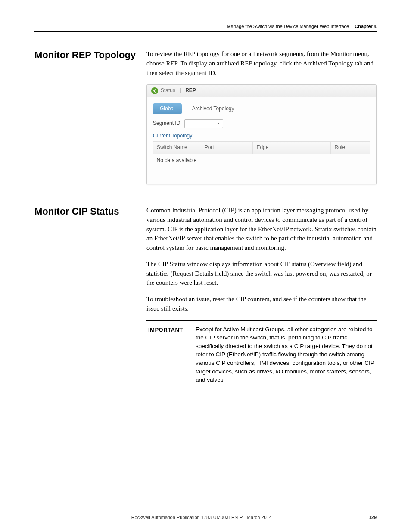 This screenshot has height=532, width=411. I want to click on cip-paragraph-1: Common Industrial Protocol (CIP) is an a…, so click(262, 229).